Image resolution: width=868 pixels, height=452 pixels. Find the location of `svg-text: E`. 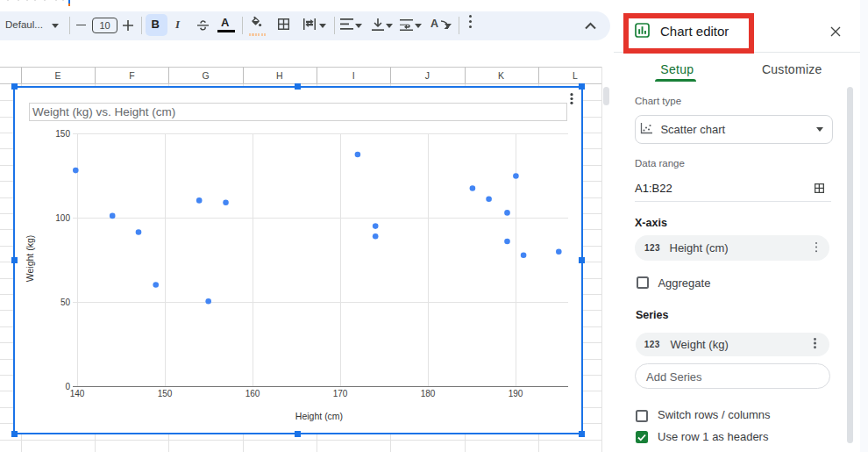

svg-text: E is located at coordinates (58, 75).